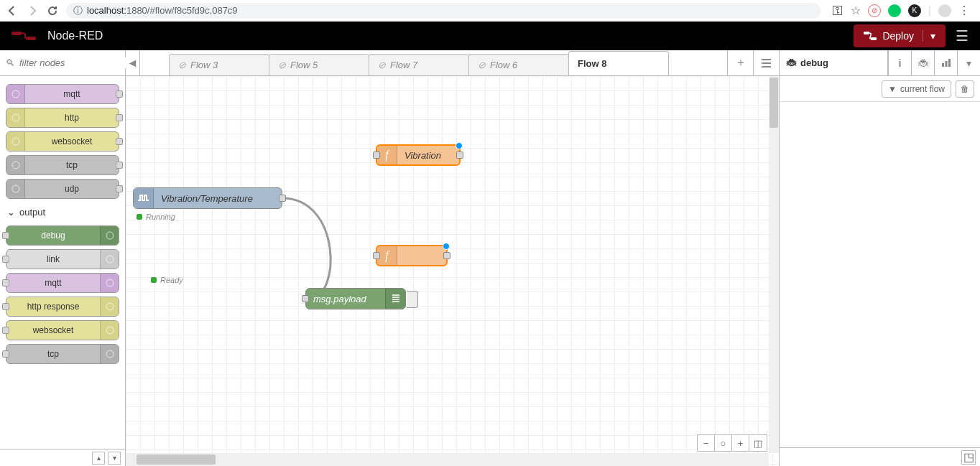 The height and width of the screenshot is (466, 980). What do you see at coordinates (63, 259) in the screenshot?
I see `palette-node-link: link` at bounding box center [63, 259].